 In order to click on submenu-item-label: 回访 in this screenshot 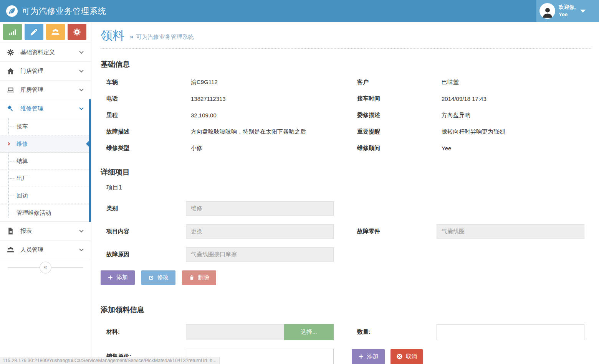, I will do `click(22, 196)`.